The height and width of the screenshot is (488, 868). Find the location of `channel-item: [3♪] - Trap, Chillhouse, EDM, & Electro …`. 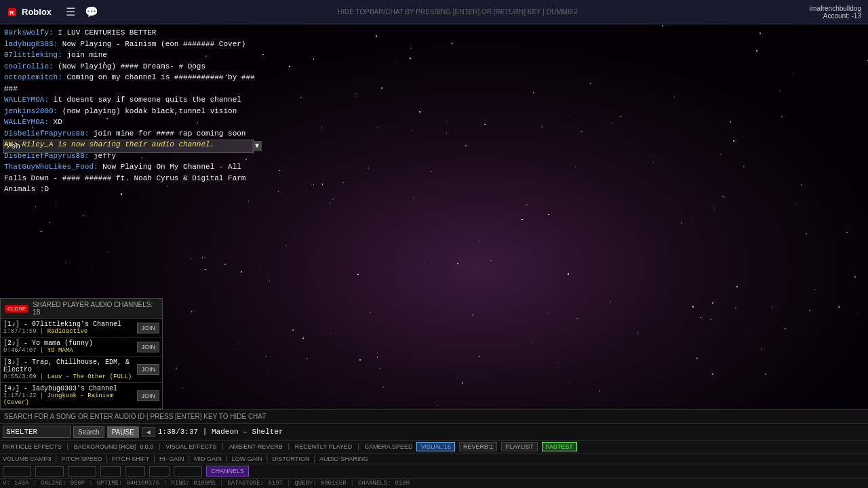

channel-item: [3♪] - Trap, Chillhouse, EDM, & Electro … is located at coordinates (81, 370).